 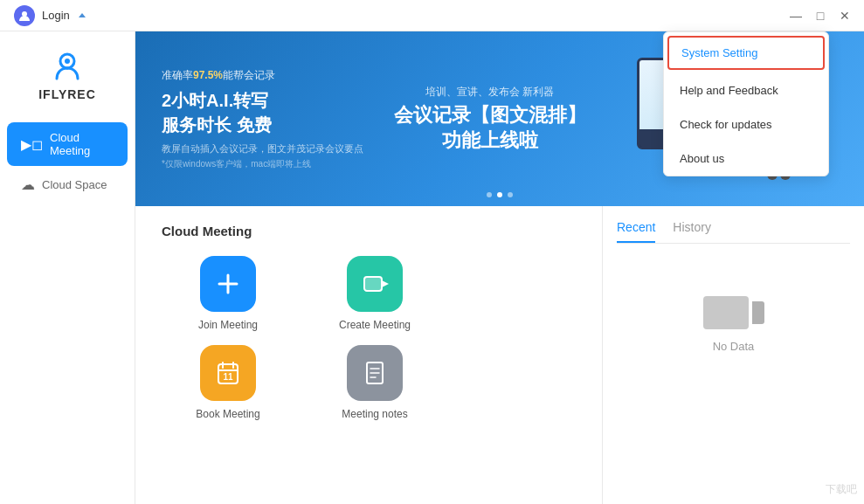 What do you see at coordinates (841, 489) in the screenshot?
I see `watermark: 下载吧` at bounding box center [841, 489].